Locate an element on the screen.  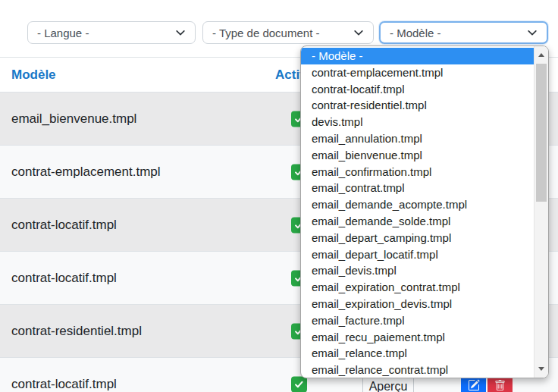
template-name: contrat-emplacement.tmpl is located at coordinates (86, 172).